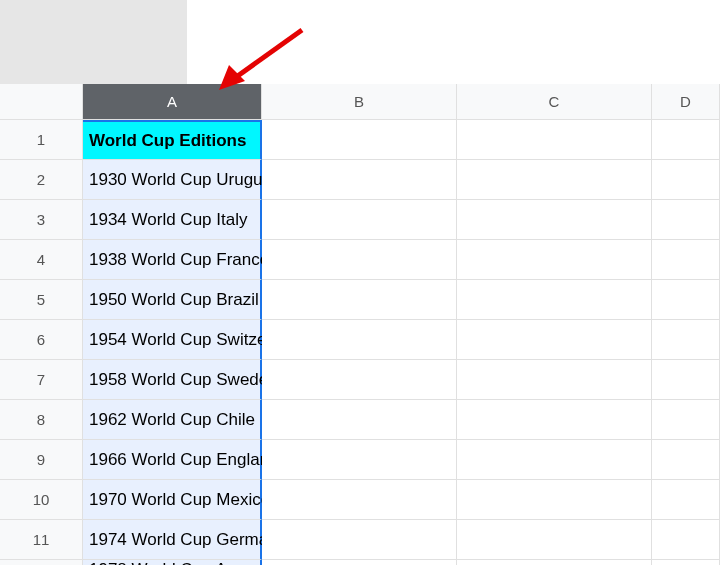 This screenshot has height=565, width=720. Describe the element at coordinates (42, 180) in the screenshot. I see `row-header-2: 2` at that location.